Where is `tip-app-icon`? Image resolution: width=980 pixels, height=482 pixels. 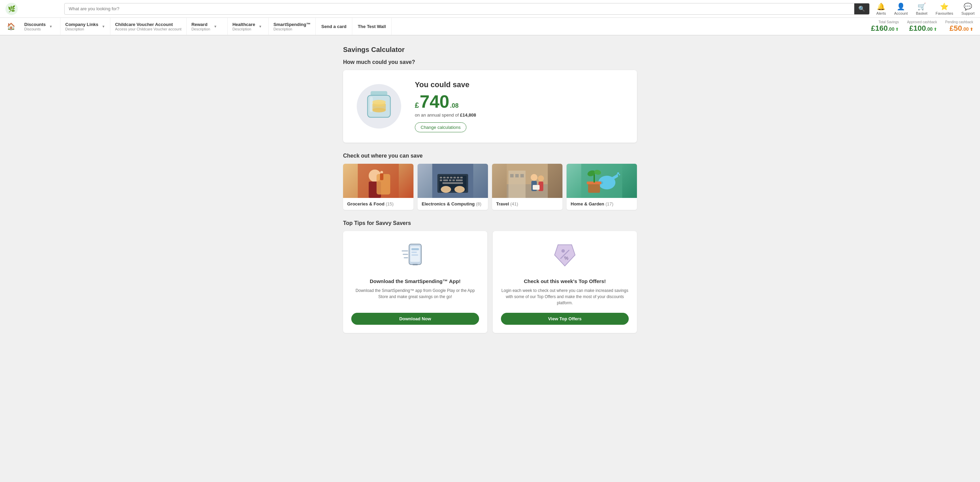 tip-app-icon is located at coordinates (415, 257).